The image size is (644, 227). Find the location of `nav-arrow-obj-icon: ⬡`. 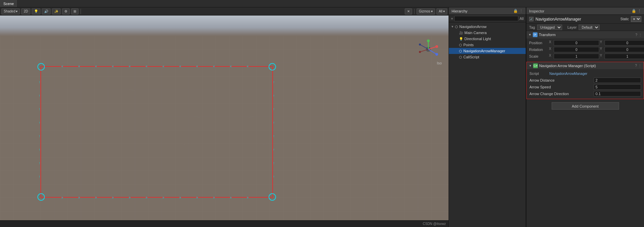

nav-arrow-obj-icon: ⬡ is located at coordinates (456, 27).